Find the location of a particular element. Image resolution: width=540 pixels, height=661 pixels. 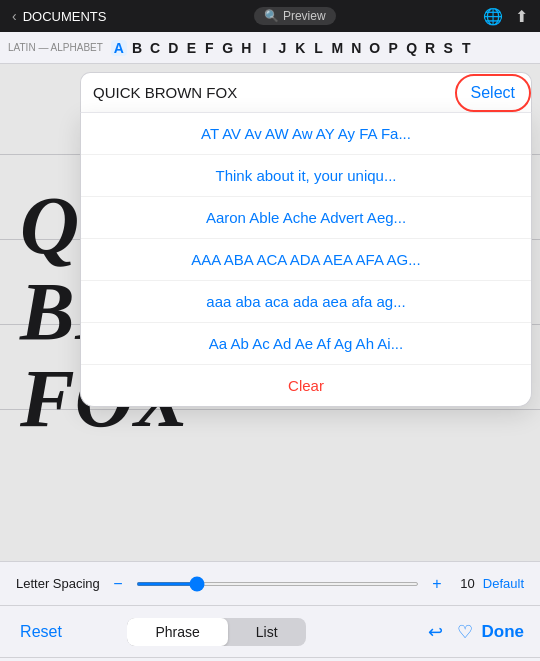

top-bar: ‹ DOCUMENTS 🔍 Preview 🌐 ⬆ is located at coordinates (270, 16).